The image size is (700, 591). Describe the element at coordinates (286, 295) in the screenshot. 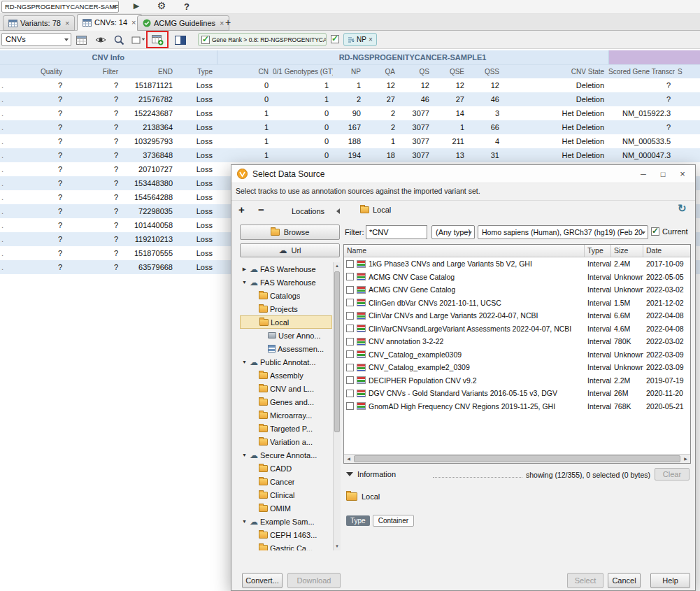

I see `tree-item: Catalogs` at that location.